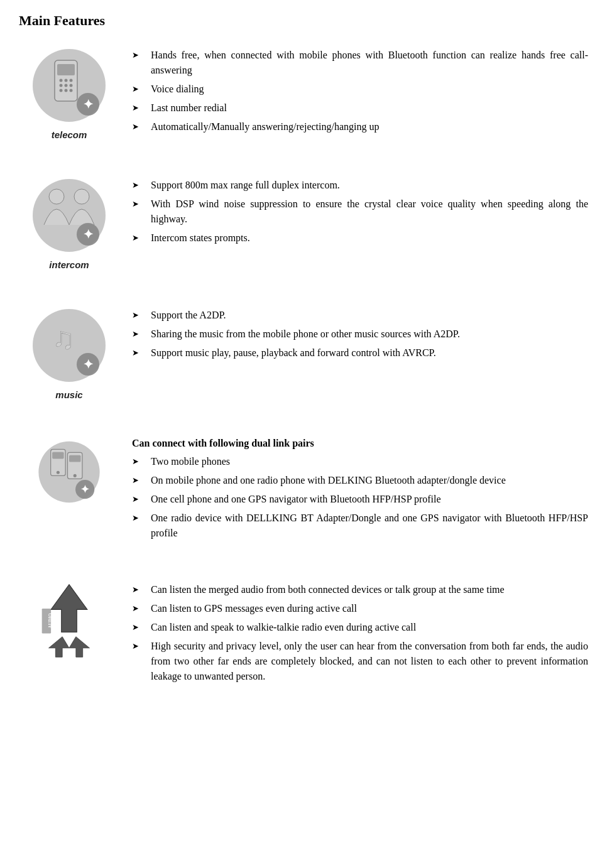  Describe the element at coordinates (354, 210) in the screenshot. I see `intercom-content: Support 800m max range full duplex inter…` at that location.